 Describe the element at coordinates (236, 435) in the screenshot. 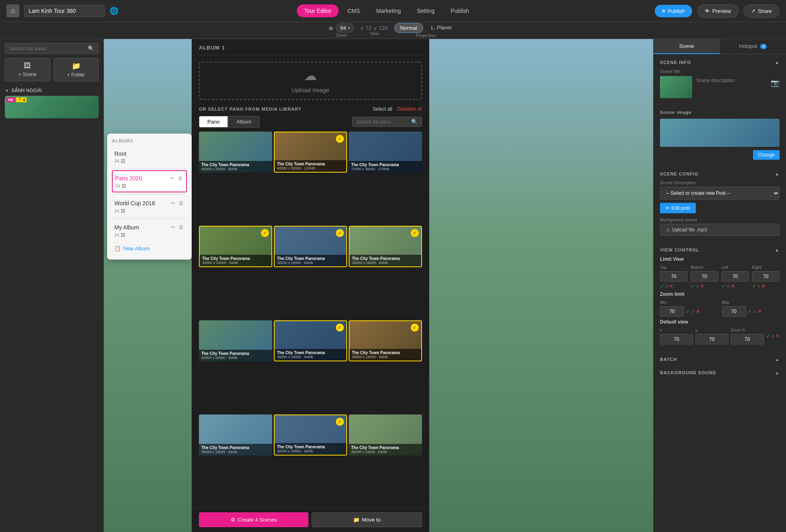

I see `image-card-9: The City Town Panorama 36000 x 18000 · 9…` at that location.